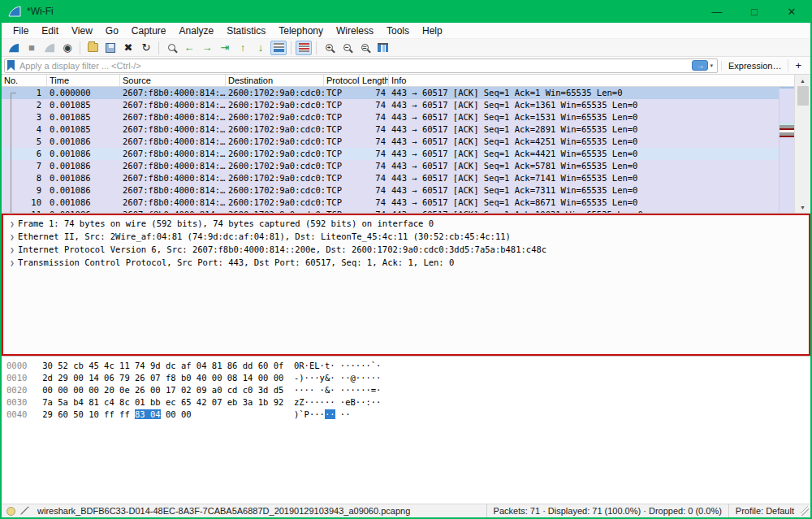 The image size is (812, 519). I want to click on auto-scroll-icon, so click(279, 48).